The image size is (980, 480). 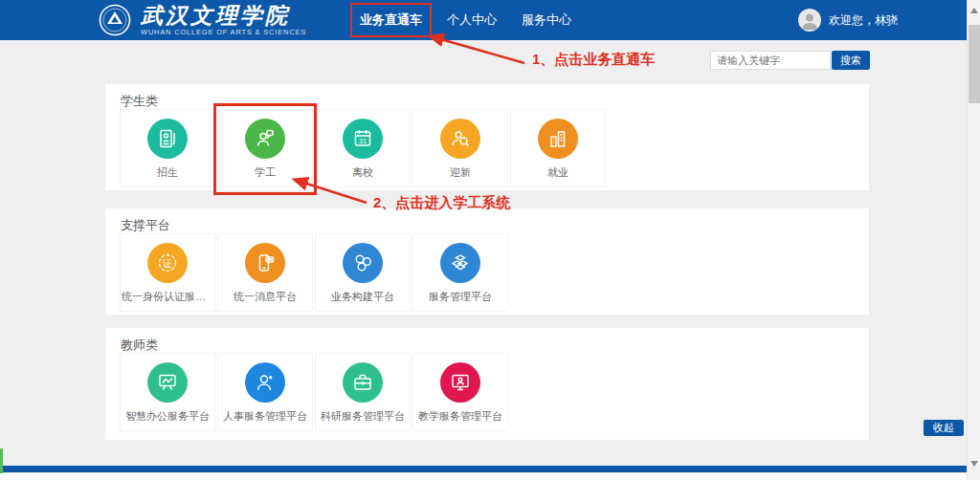 What do you see at coordinates (265, 139) in the screenshot?
I see `student-person-icon` at bounding box center [265, 139].